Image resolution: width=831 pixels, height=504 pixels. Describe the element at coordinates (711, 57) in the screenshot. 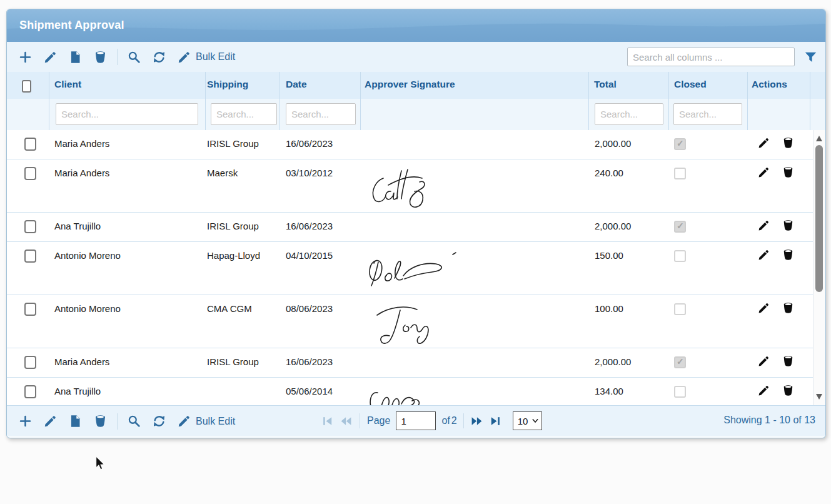

I see `global-search-input` at that location.